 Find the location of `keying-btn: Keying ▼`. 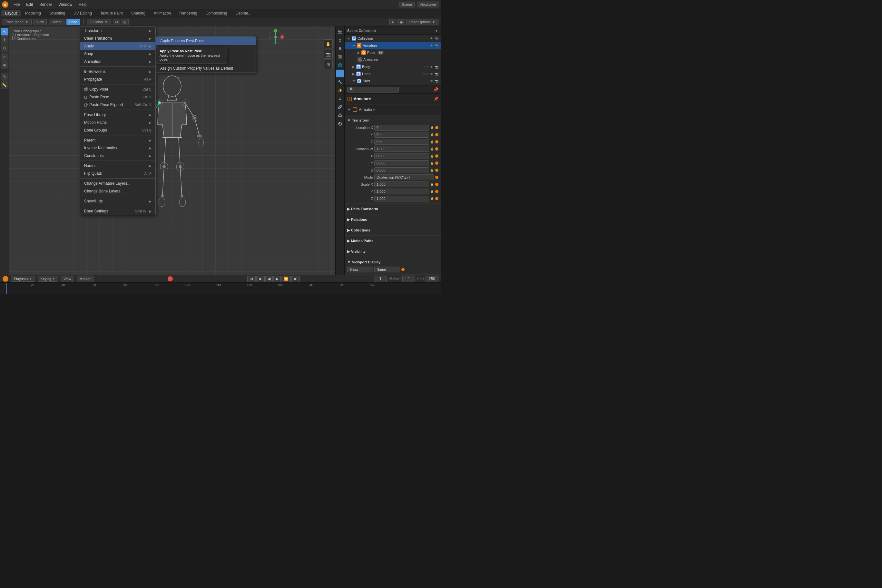

keying-btn: Keying ▼ is located at coordinates (48, 279).